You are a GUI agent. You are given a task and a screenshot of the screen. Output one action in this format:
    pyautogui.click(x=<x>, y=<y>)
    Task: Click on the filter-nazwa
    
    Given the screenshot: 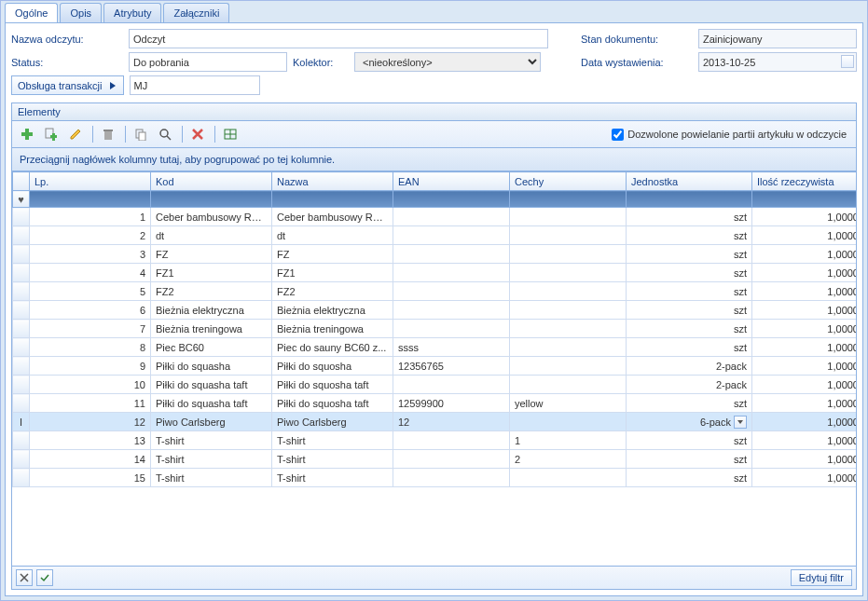 What is the action you would take?
    pyautogui.click(x=333, y=199)
    